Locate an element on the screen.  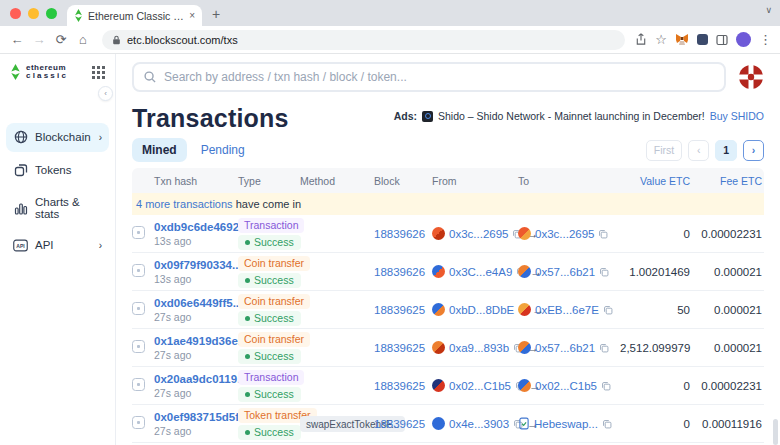
reload-button: ⟳ is located at coordinates (61, 40).